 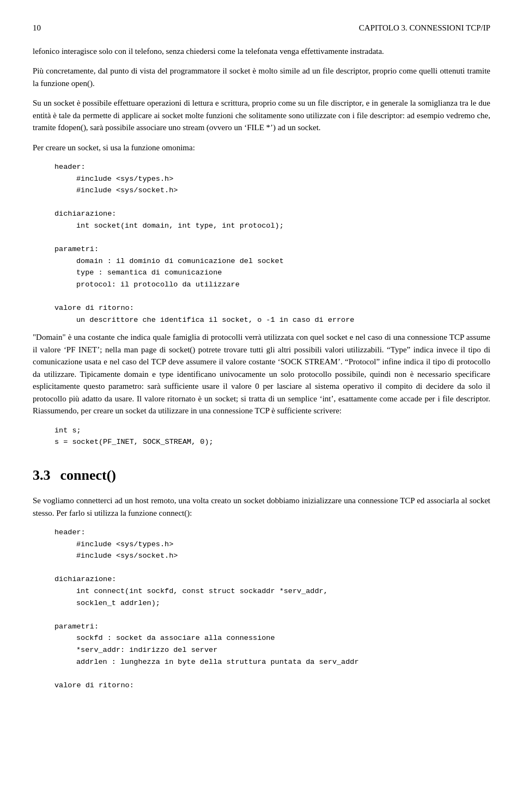 I want to click on include-2: #include <sys/socket.h>, so click(x=283, y=191).